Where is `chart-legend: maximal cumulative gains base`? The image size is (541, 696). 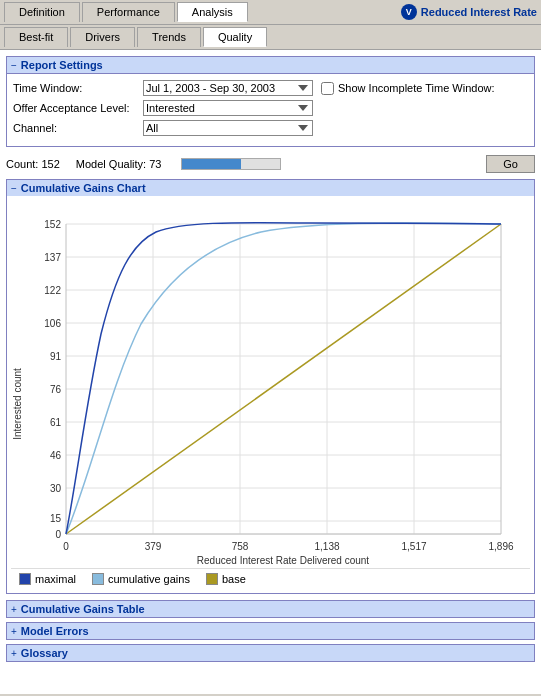
chart-legend: maximal cumulative gains base is located at coordinates (270, 578).